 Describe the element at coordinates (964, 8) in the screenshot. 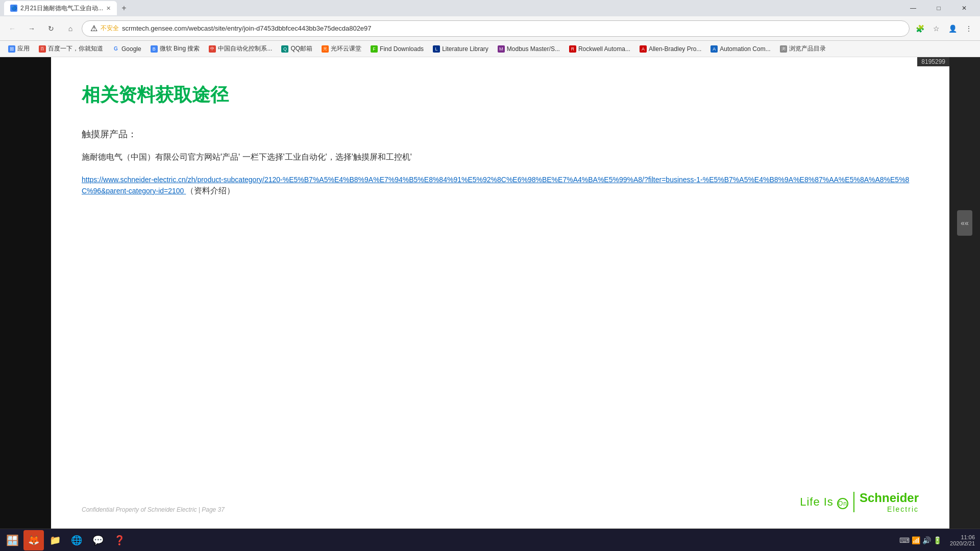

I see `close-button: ✕` at that location.